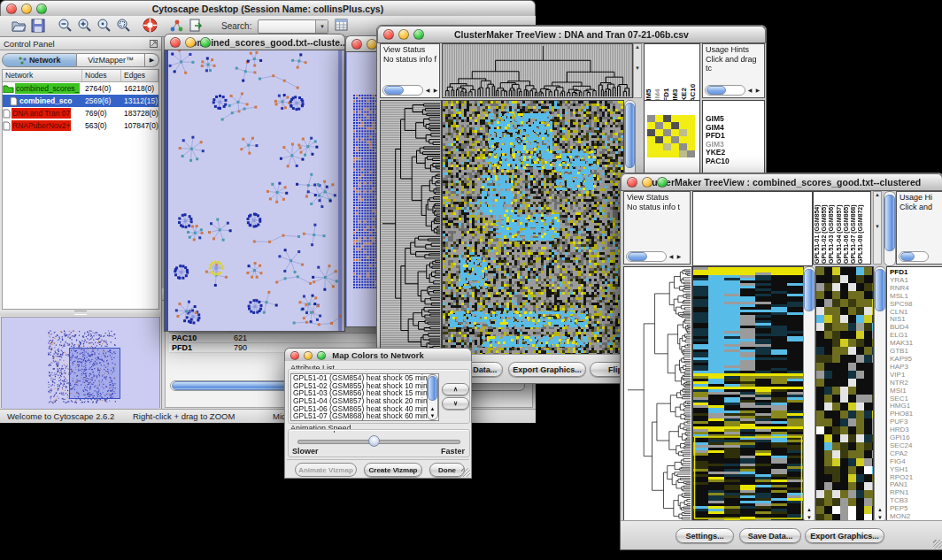  I want to click on gene-label: CLN1, so click(915, 313).